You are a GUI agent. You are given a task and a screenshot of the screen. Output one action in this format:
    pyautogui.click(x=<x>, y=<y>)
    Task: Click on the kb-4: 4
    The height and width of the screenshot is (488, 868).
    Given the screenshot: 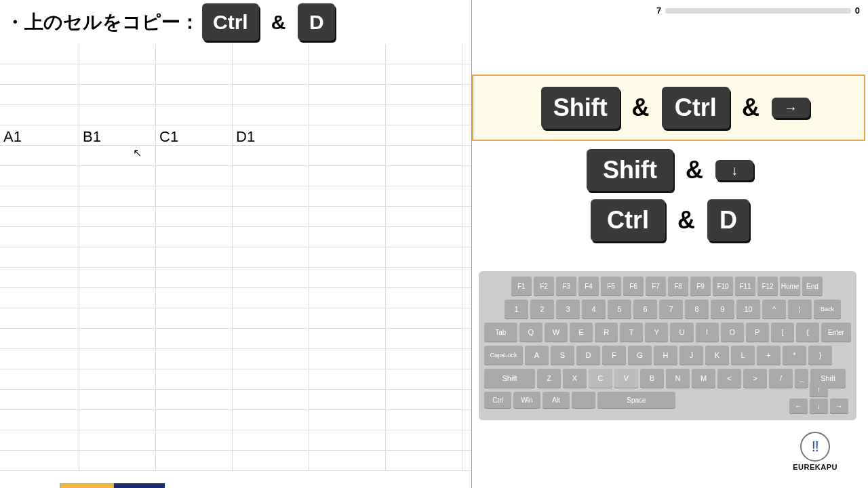 What is the action you would take?
    pyautogui.click(x=594, y=309)
    